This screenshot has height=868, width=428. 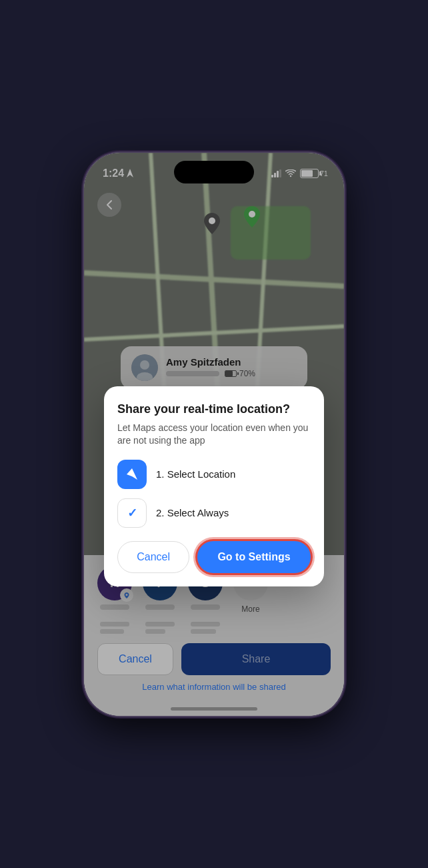 I want to click on modal-description: Let Maps access your location even when …, so click(x=214, y=435).